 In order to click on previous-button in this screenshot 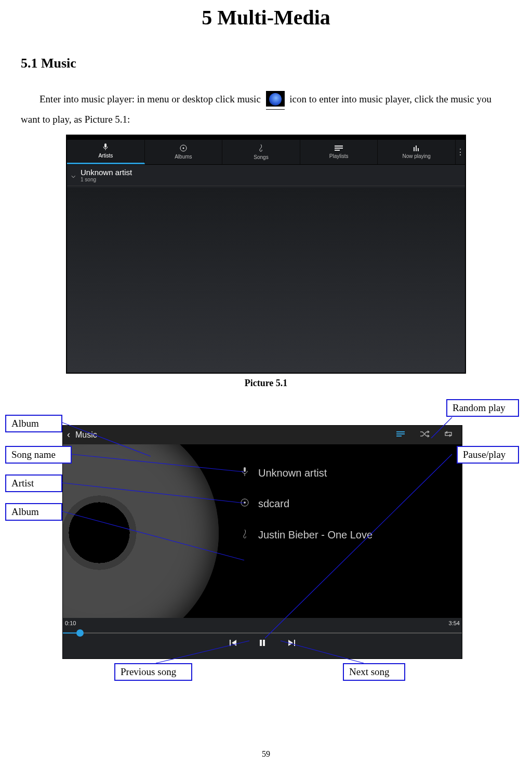, I will do `click(233, 643)`.